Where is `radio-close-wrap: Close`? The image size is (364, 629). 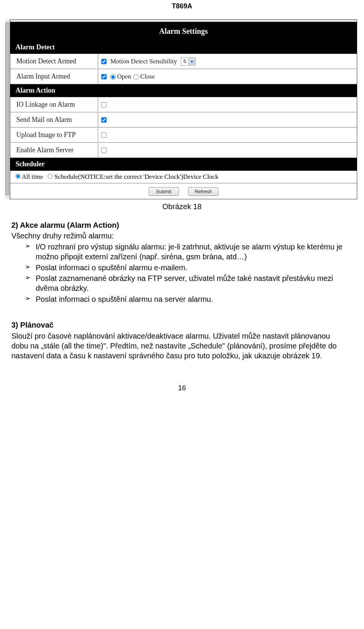
radio-close-wrap: Close is located at coordinates (144, 77).